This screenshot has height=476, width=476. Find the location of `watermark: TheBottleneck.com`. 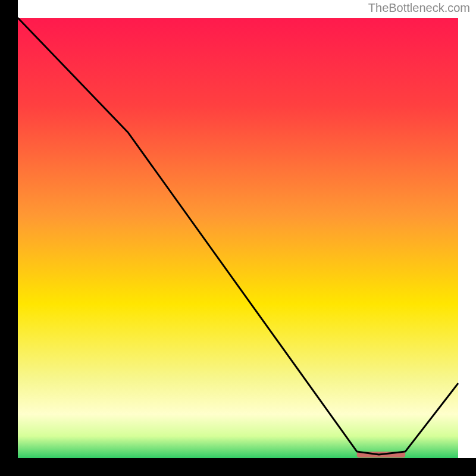

watermark: TheBottleneck.com is located at coordinates (419, 8).